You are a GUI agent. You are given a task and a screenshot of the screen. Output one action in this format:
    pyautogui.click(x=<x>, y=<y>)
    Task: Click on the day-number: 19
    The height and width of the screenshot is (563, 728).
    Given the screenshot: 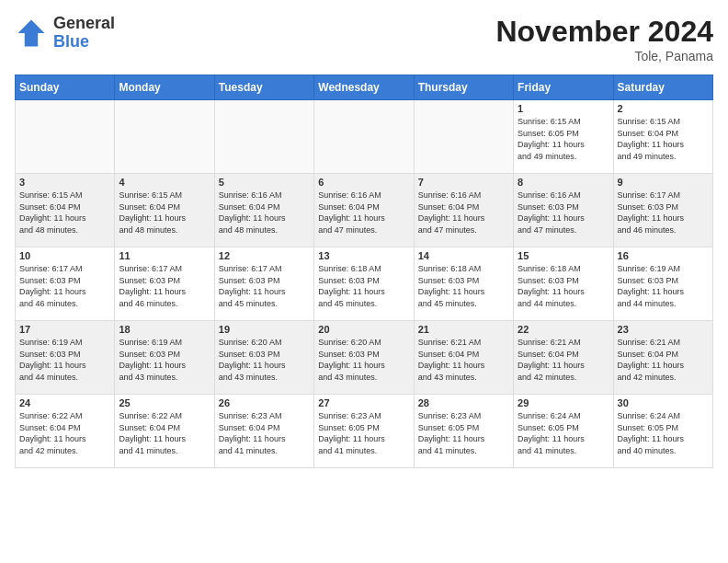 What is the action you would take?
    pyautogui.click(x=265, y=329)
    